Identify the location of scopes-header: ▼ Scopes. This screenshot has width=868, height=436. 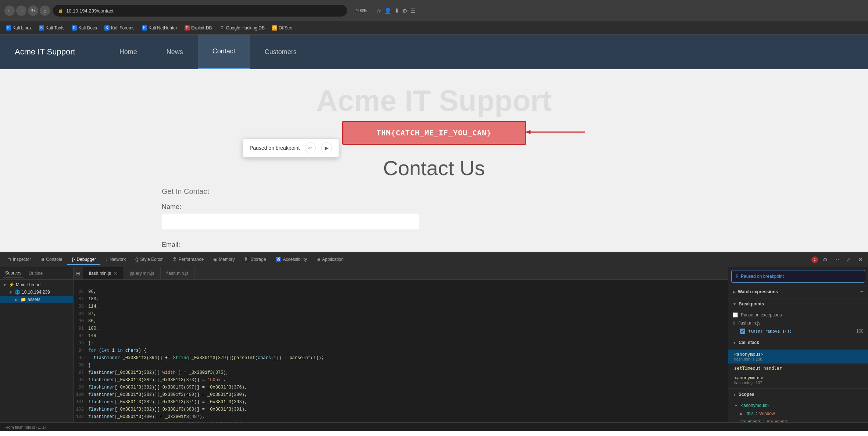
(798, 394).